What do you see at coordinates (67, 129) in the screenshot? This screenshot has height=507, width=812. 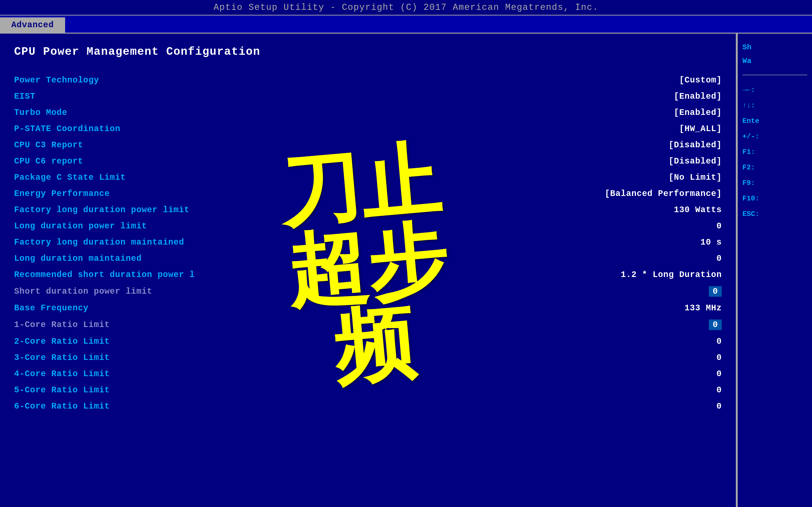 I see `label-pstate: P-STATE Coordination` at bounding box center [67, 129].